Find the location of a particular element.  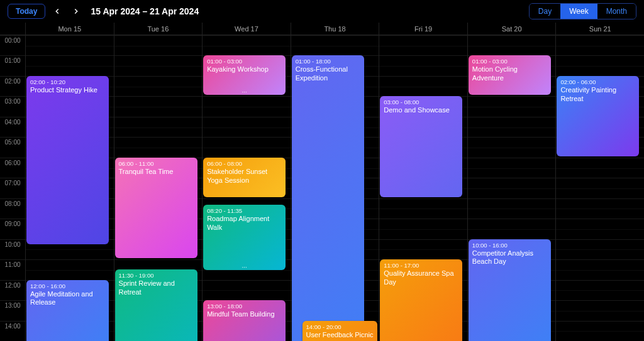

event-time: 13:00 - 18:00 is located at coordinates (244, 306).